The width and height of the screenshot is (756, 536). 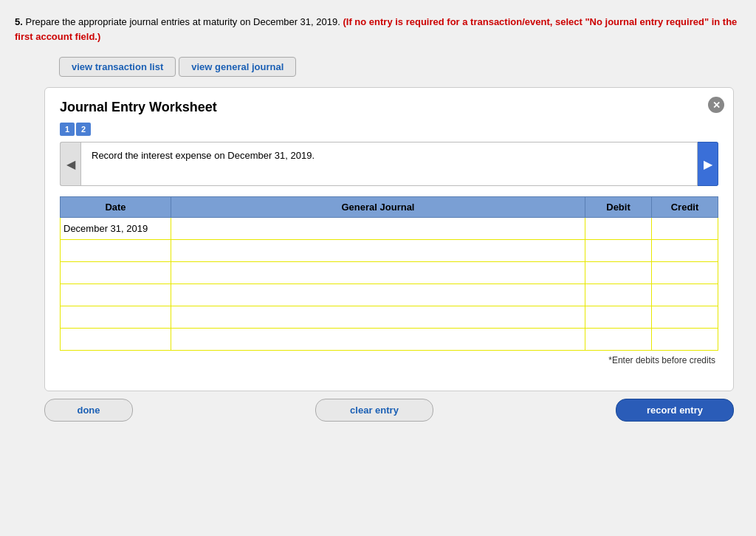 I want to click on question-body: Prepare the appropriate journal entries …, so click(x=182, y=22).